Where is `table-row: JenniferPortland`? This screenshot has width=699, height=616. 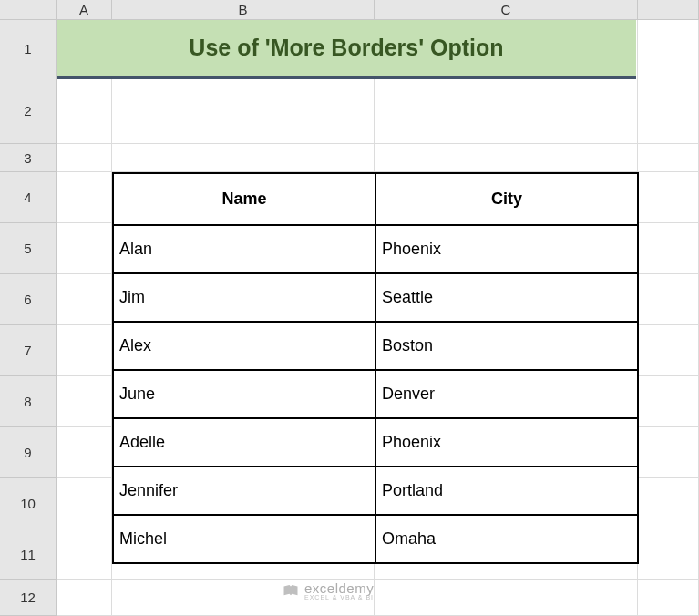 table-row: JenniferPortland is located at coordinates (375, 490).